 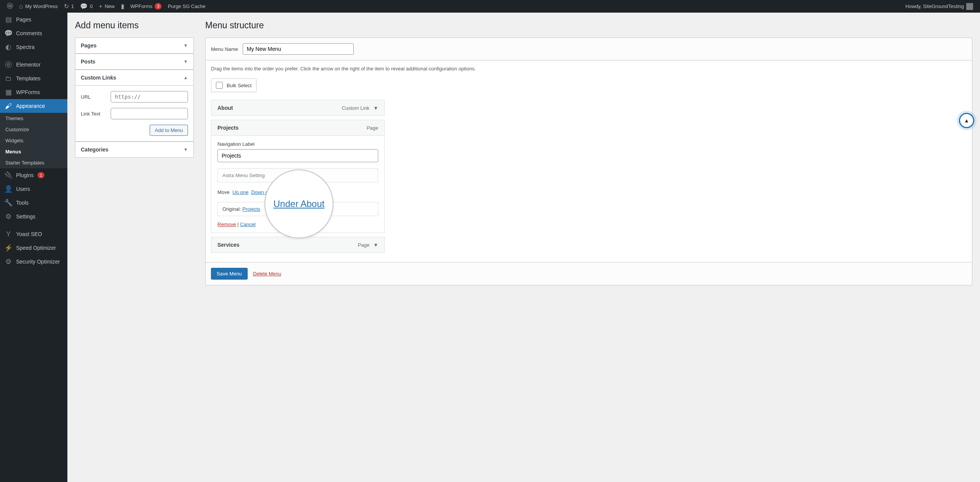 I want to click on move-label: Move, so click(x=224, y=192).